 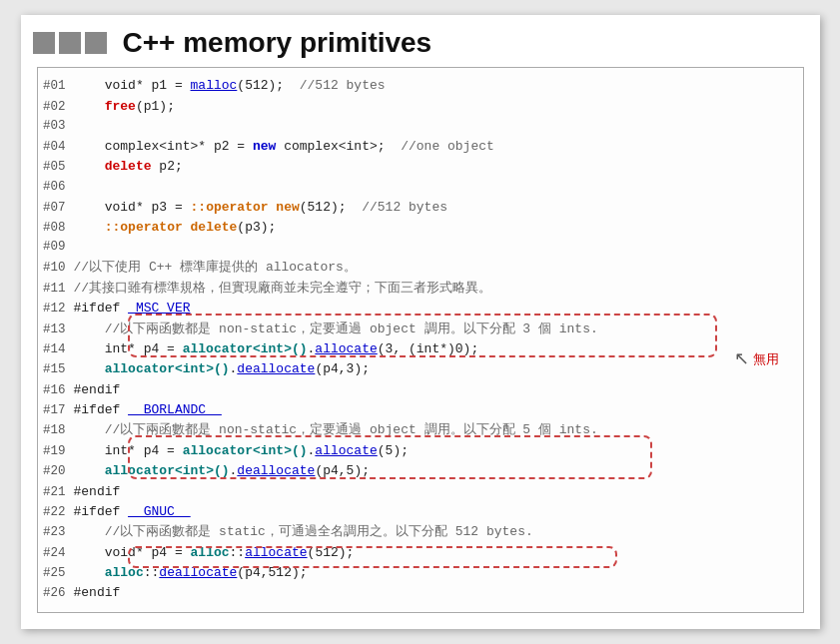 I want to click on code-line-04: #04 complex<int>* p2 = new complex<int>;…, so click(x=420, y=147).